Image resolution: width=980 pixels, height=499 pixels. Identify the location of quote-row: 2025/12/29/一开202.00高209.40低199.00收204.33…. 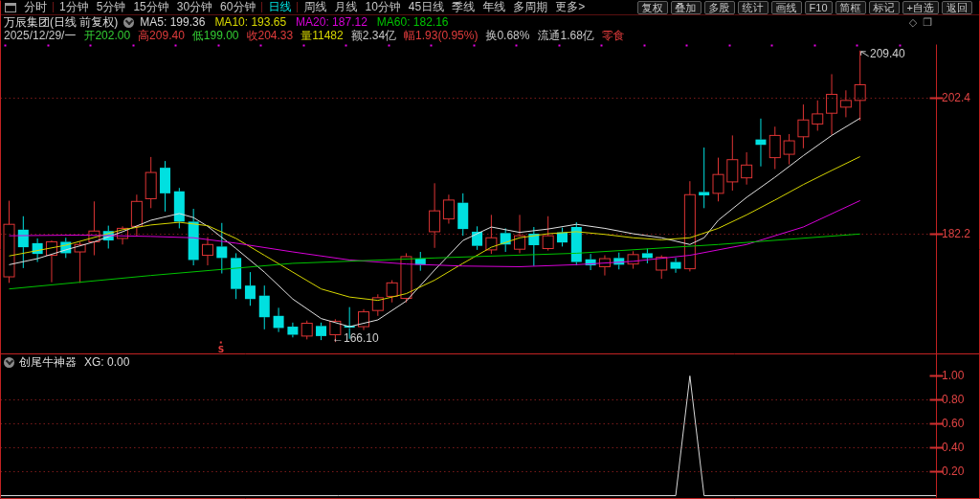
(486, 35).